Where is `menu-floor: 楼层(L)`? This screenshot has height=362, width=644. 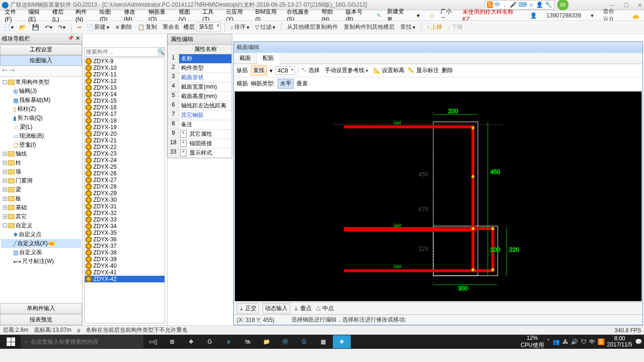 menu-floor: 楼层(L) is located at coordinates (61, 15).